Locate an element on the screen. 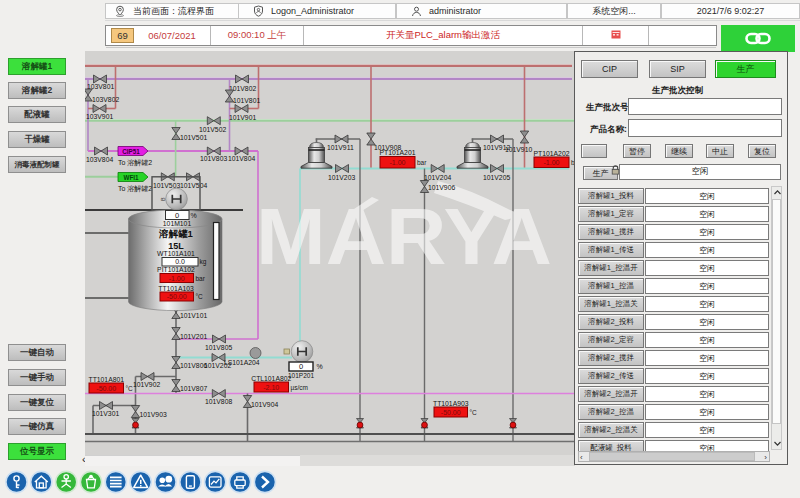 Image resolution: width=800 pixels, height=498 pixels. svg-text: 101V901 is located at coordinates (242, 118).